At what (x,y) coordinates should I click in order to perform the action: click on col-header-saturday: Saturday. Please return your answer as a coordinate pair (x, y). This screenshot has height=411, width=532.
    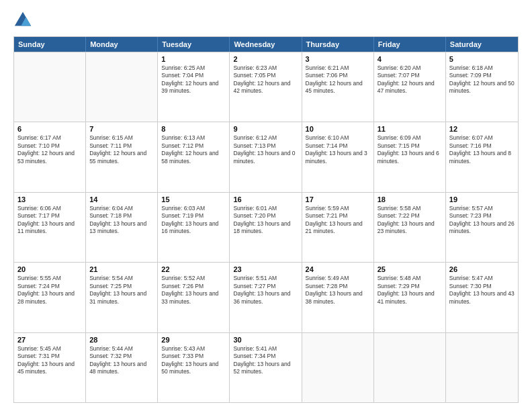
    Looking at the image, I should click on (482, 44).